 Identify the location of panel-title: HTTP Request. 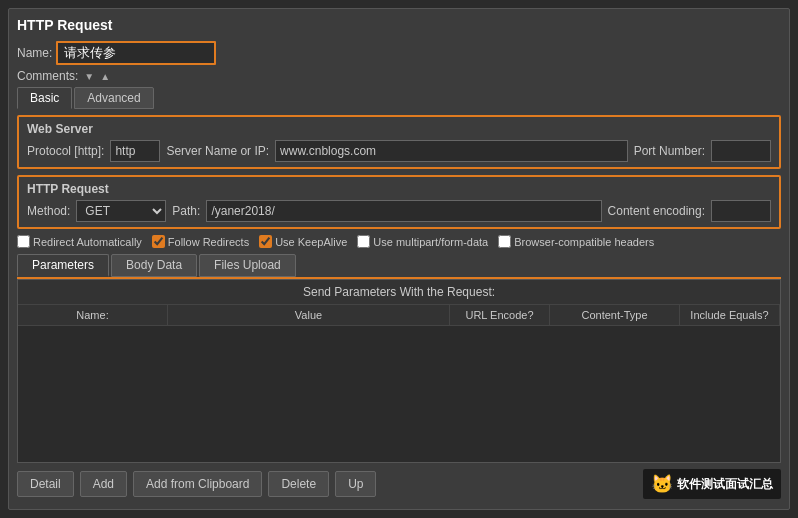
(399, 25).